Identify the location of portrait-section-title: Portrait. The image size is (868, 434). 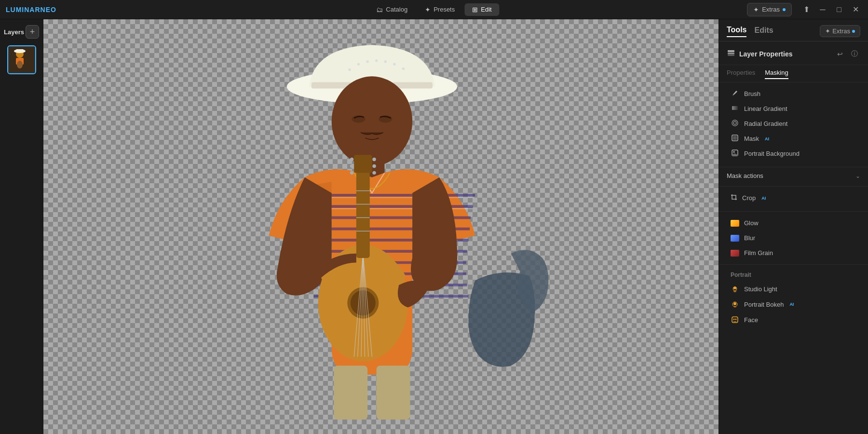
(794, 275).